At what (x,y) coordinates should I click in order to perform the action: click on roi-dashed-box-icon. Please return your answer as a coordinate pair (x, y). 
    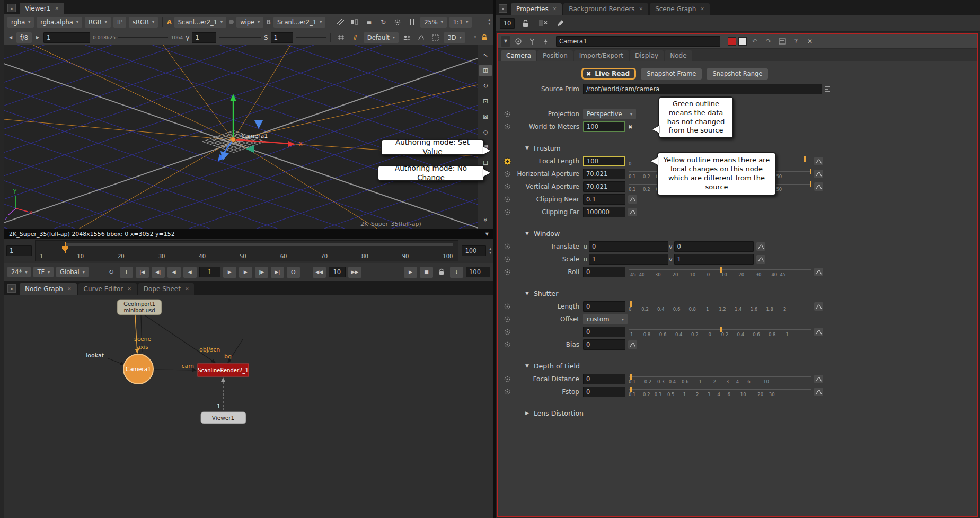
    Looking at the image, I should click on (436, 38).